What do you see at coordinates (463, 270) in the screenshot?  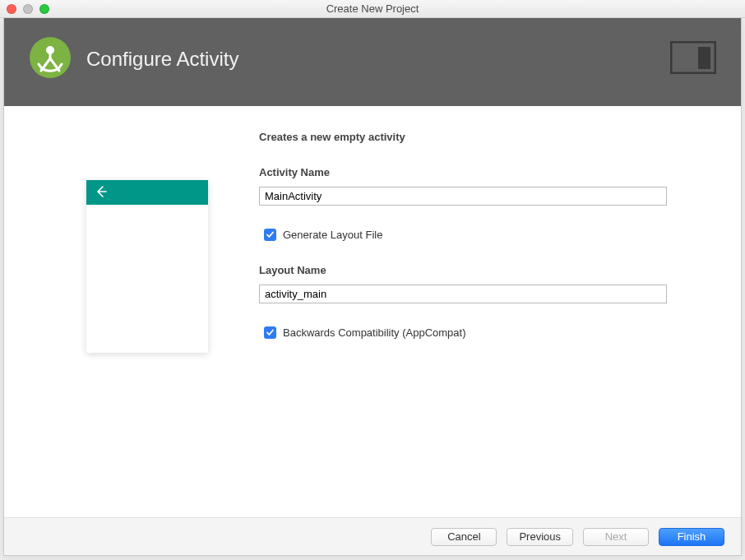 I see `layout-name-label: Layout Name` at bounding box center [463, 270].